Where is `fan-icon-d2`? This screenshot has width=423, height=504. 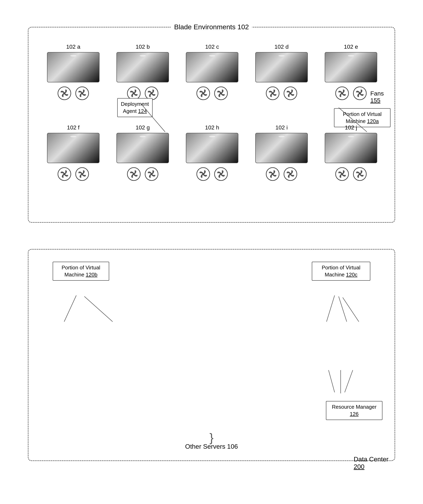 fan-icon-d2 is located at coordinates (290, 93).